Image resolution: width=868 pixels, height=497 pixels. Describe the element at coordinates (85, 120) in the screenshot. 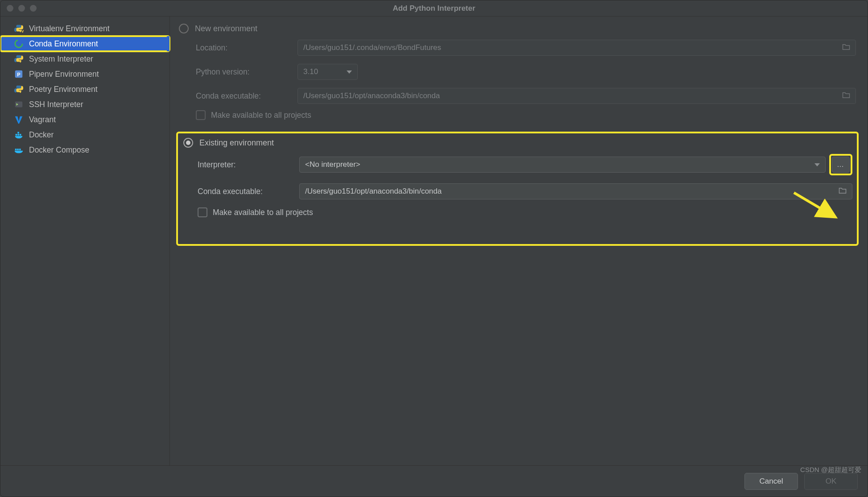

I see `sidebar-item-vagrant: Vagrant` at that location.